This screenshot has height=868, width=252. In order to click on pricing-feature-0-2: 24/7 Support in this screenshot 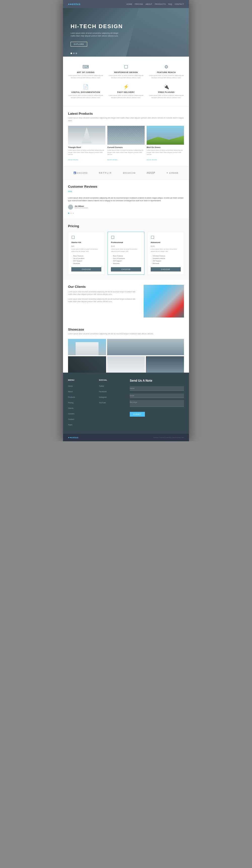, I will do `click(86, 261)`.